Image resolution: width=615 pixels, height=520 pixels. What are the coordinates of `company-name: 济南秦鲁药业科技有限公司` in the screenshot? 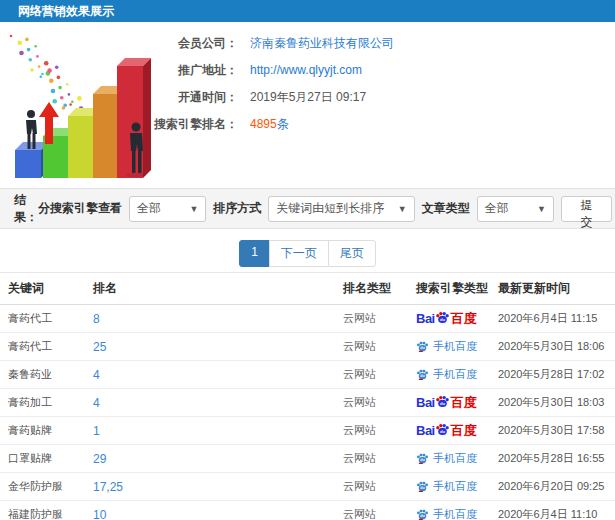 It's located at (322, 44).